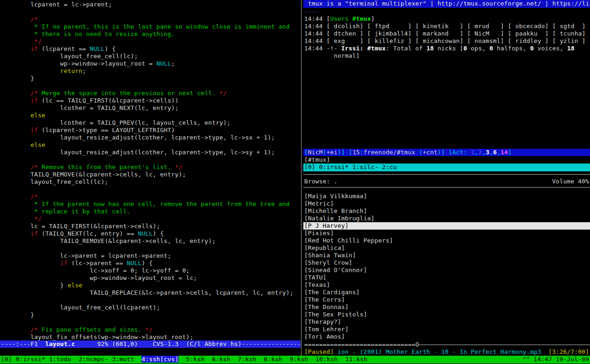 This screenshot has height=364, width=590. Describe the element at coordinates (447, 241) in the screenshot. I see `list-item: [Red Hot Chilli Peppers]` at that location.